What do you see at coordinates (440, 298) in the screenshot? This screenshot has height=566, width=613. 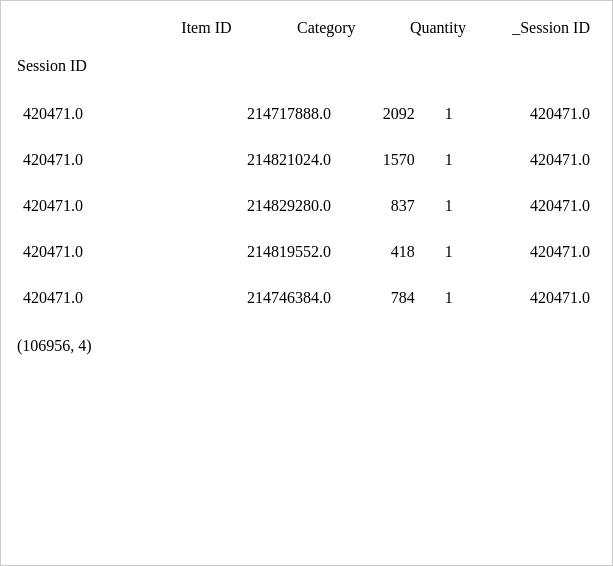 I see `cell-4-3: 1` at bounding box center [440, 298].